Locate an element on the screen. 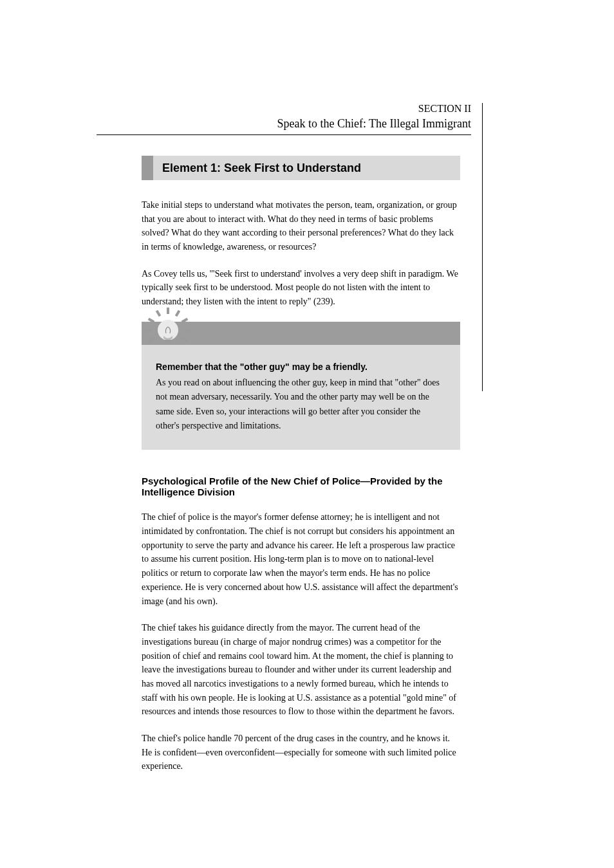 This screenshot has height=868, width=614. section-title: Speak to the Chief: The Illegal Immigran… is located at coordinates (284, 124).